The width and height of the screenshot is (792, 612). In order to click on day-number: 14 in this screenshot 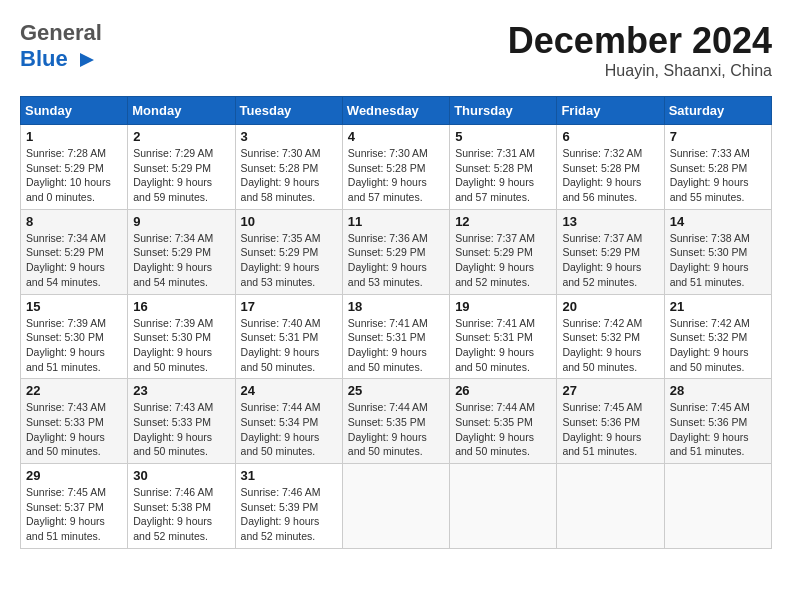, I will do `click(718, 222)`.